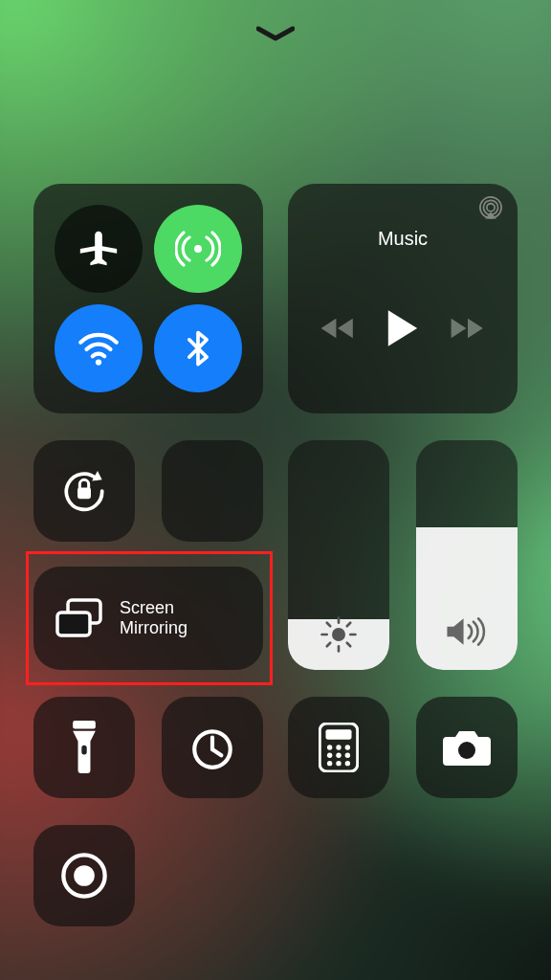  Describe the element at coordinates (467, 747) in the screenshot. I see `camera-button` at that location.